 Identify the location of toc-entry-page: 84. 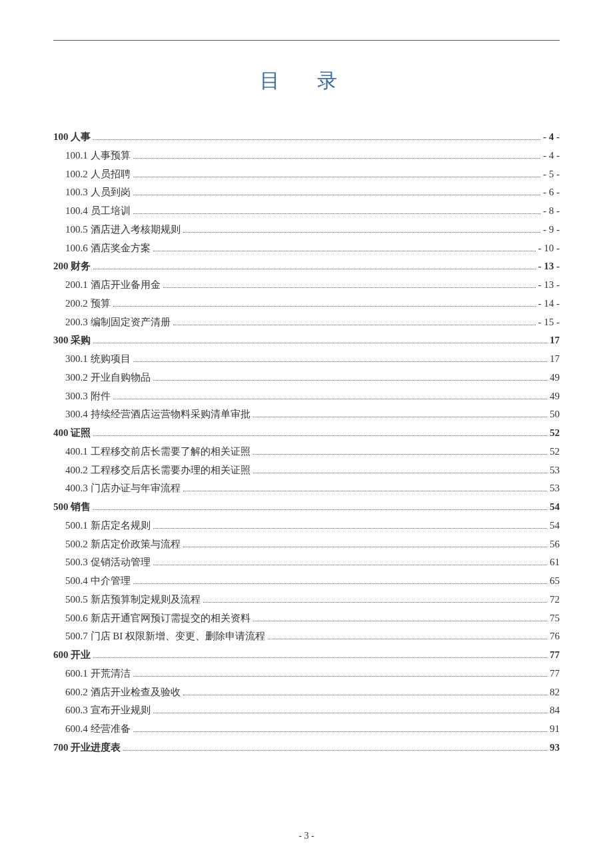
(554, 711).